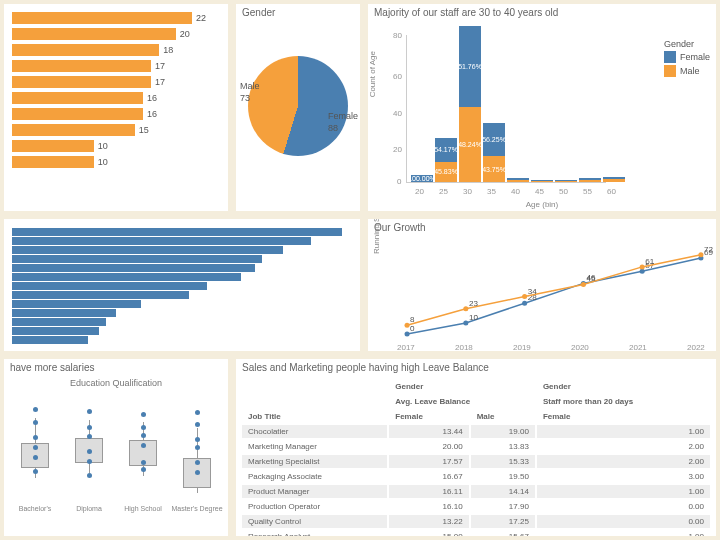 The height and width of the screenshot is (540, 720). What do you see at coordinates (476, 446) in the screenshot?
I see `table-row: Marketing Manager20.0013.832.00` at bounding box center [476, 446].